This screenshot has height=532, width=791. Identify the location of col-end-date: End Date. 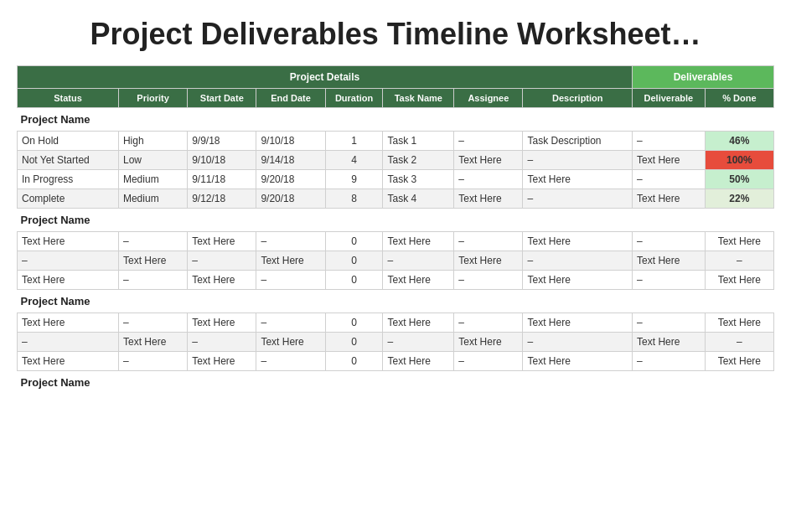
(291, 99).